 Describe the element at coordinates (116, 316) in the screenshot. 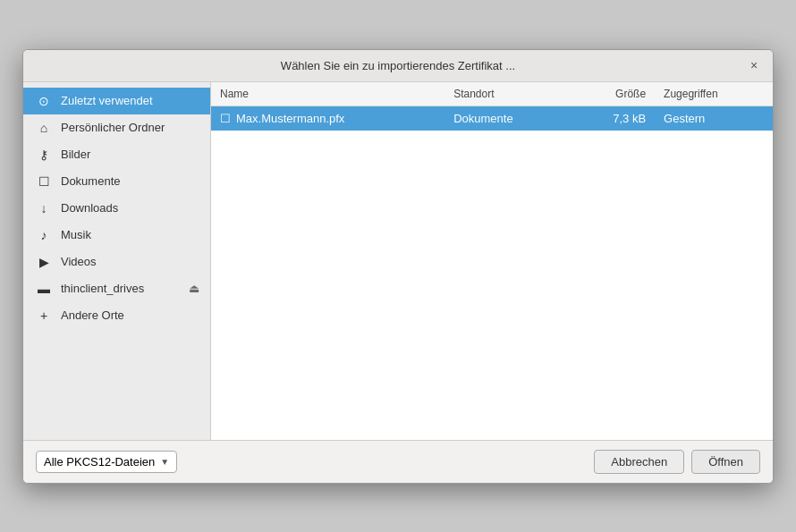

I see `sidebar-item-other: +Andere Orte` at that location.